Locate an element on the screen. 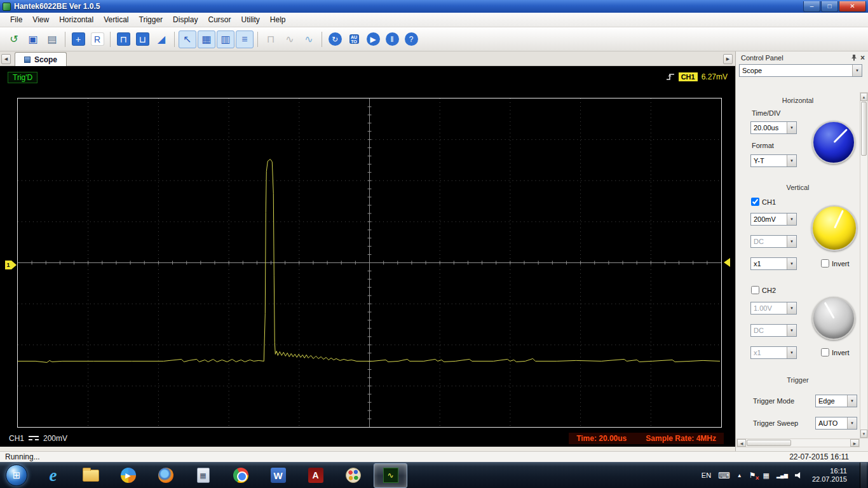 The height and width of the screenshot is (488, 868). language-indicator: EN is located at coordinates (707, 475).